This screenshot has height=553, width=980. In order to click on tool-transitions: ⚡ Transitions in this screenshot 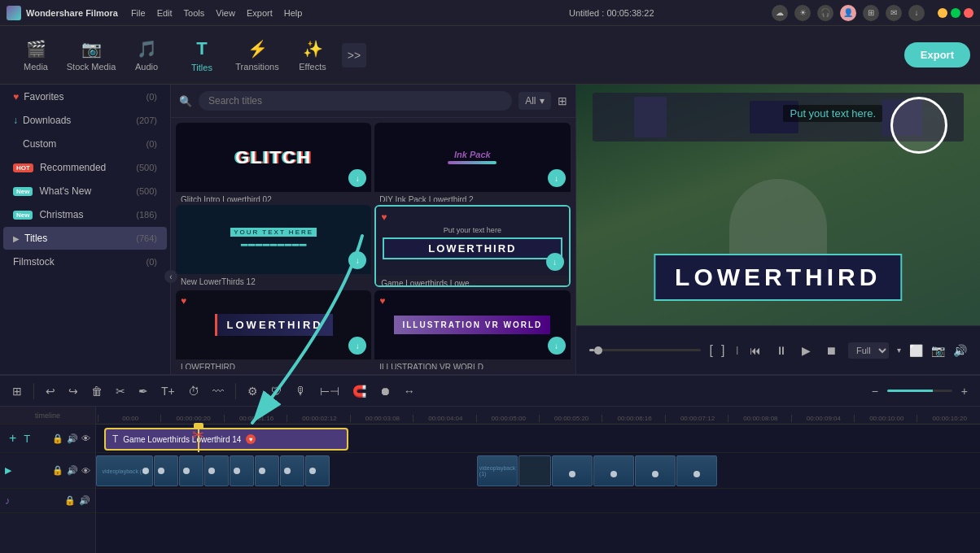, I will do `click(257, 55)`.